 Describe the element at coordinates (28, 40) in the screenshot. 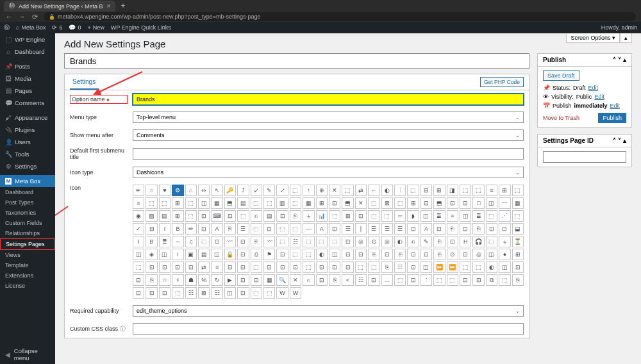

I see `menu-wpengine: ⬚WP Engine` at that location.